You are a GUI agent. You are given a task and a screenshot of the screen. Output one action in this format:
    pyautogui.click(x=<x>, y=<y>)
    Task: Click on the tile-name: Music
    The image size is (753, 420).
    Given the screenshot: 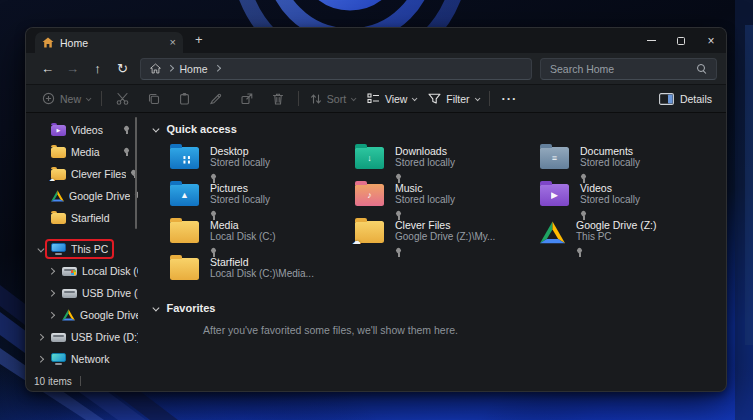 What is the action you would take?
    pyautogui.click(x=425, y=188)
    